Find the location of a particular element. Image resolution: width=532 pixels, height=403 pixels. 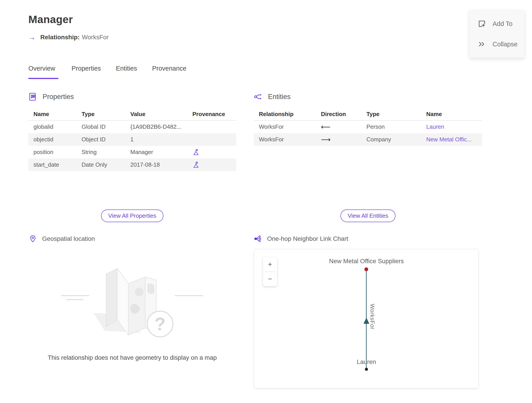

relationship-subtitle: → Relationship: WorksFor is located at coordinates (69, 37).